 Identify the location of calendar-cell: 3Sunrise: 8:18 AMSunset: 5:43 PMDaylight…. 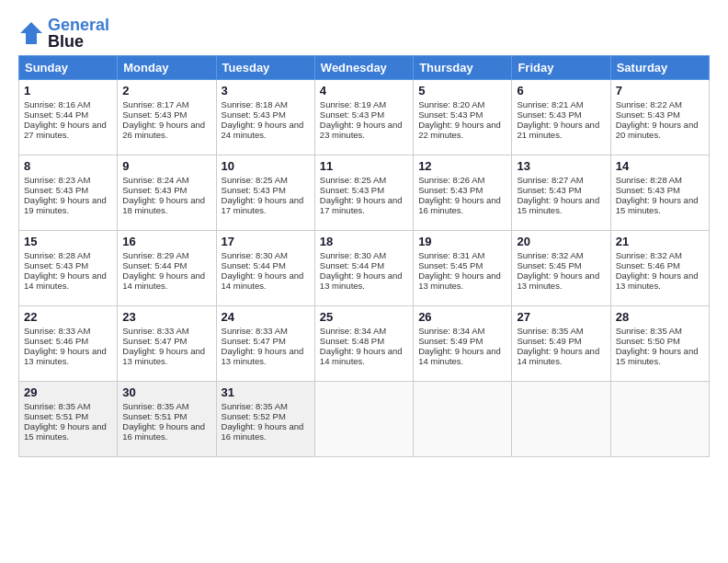
(265, 118).